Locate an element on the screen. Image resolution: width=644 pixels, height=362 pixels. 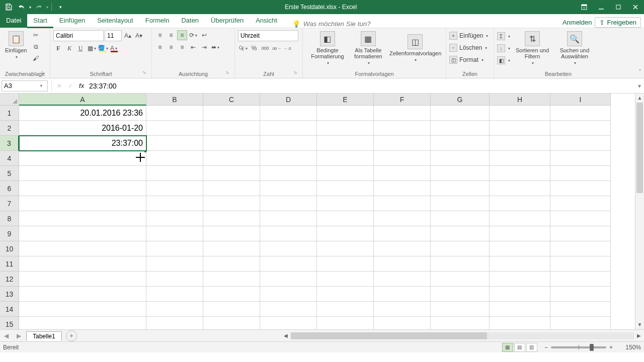
column-header: E is located at coordinates (345, 100).